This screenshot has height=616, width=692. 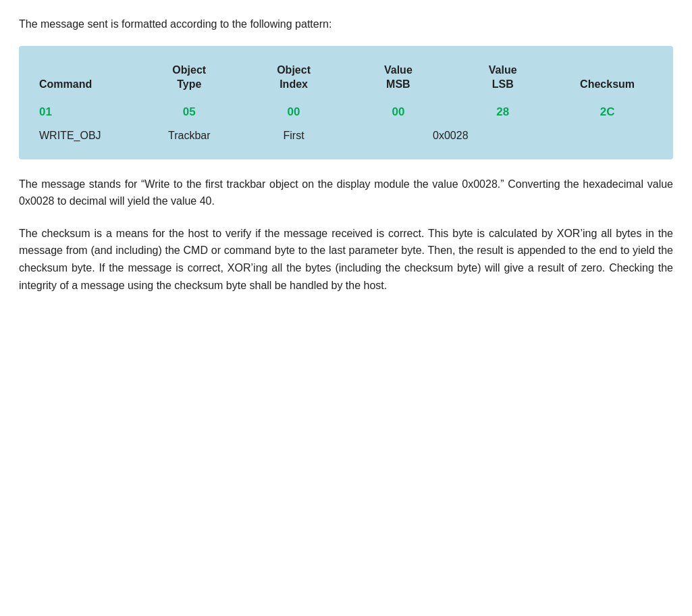 I want to click on label-checksum, so click(x=608, y=134).